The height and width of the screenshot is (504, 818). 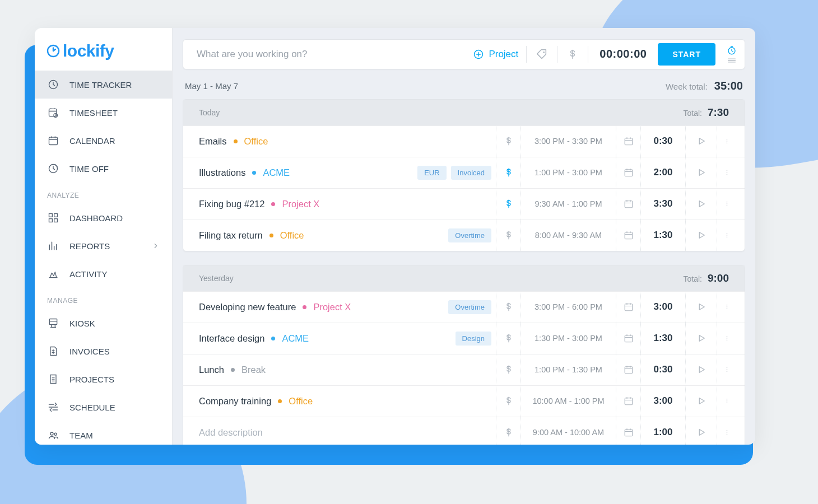 I want to click on sidebar-item-team: TEAM, so click(x=103, y=433).